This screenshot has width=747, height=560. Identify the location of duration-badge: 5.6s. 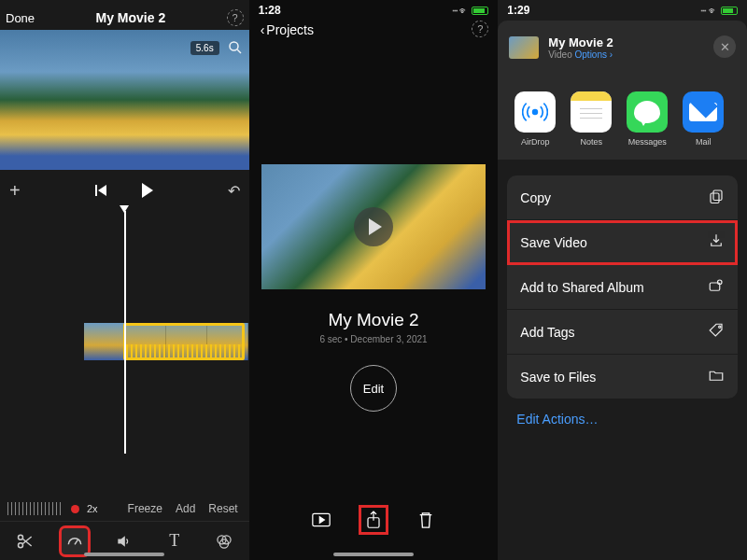
(205, 49).